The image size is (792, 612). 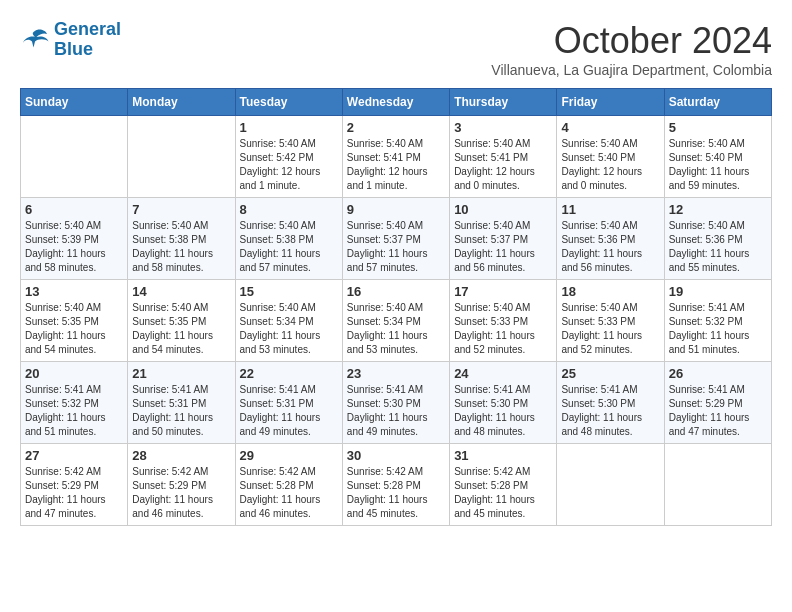 What do you see at coordinates (88, 29) in the screenshot?
I see `logo-general: General` at bounding box center [88, 29].